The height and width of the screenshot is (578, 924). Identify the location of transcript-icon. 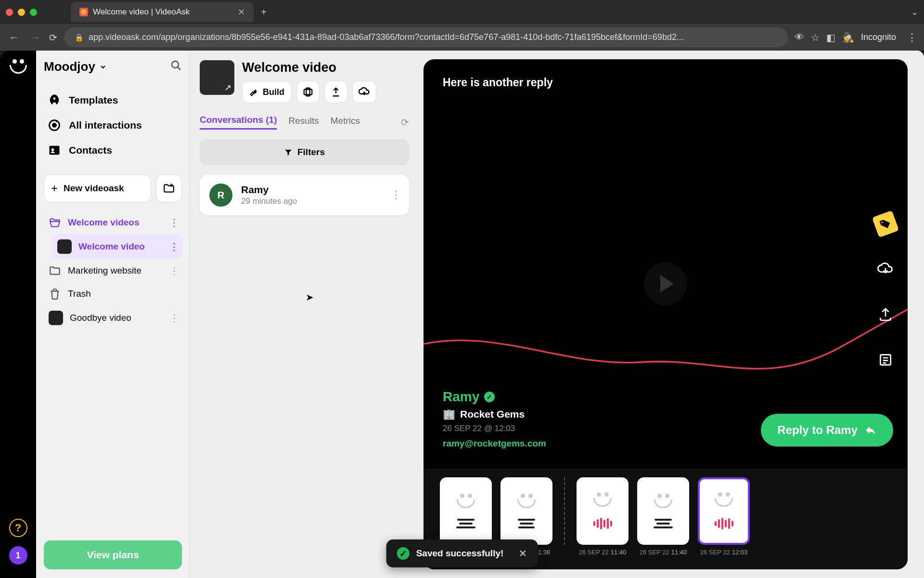
(886, 360).